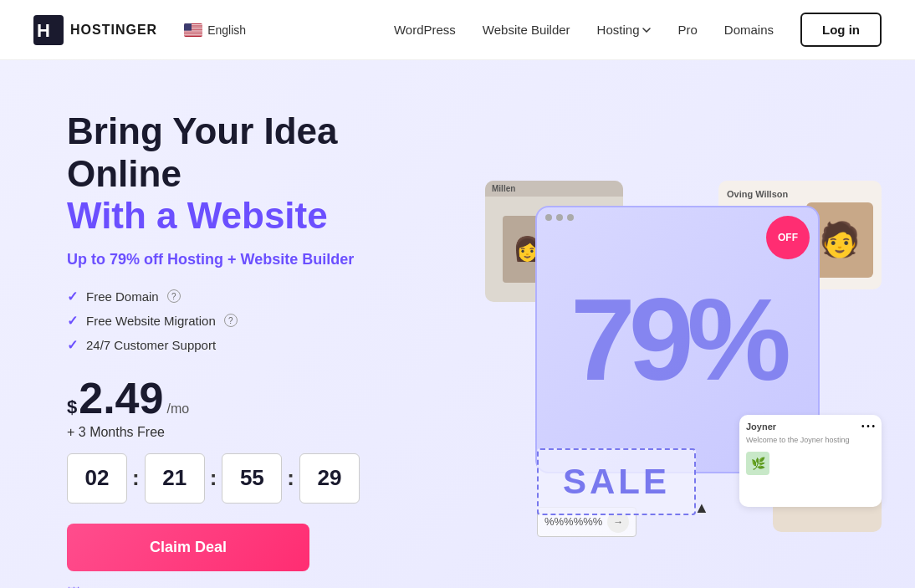  I want to click on nav-links: WordPress Website Builder Hosting Pro Do…, so click(584, 30).